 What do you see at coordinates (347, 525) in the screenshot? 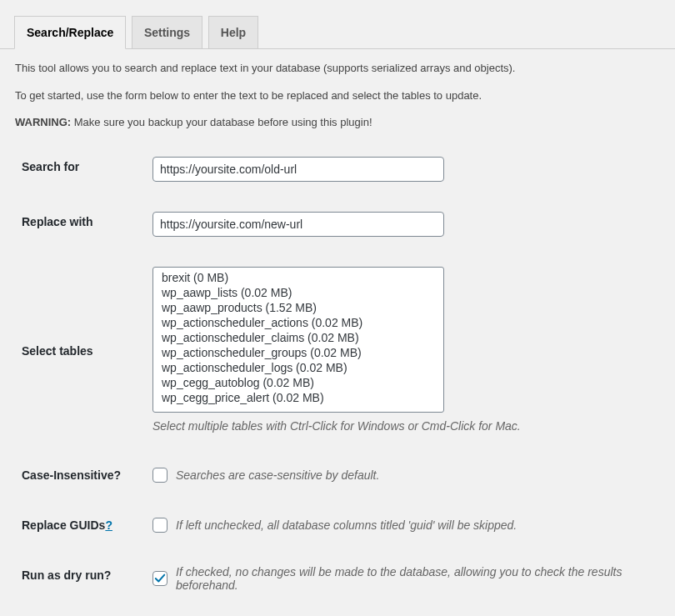
I see `replace-guids-desc: If left unchecked, all database columns …` at bounding box center [347, 525].